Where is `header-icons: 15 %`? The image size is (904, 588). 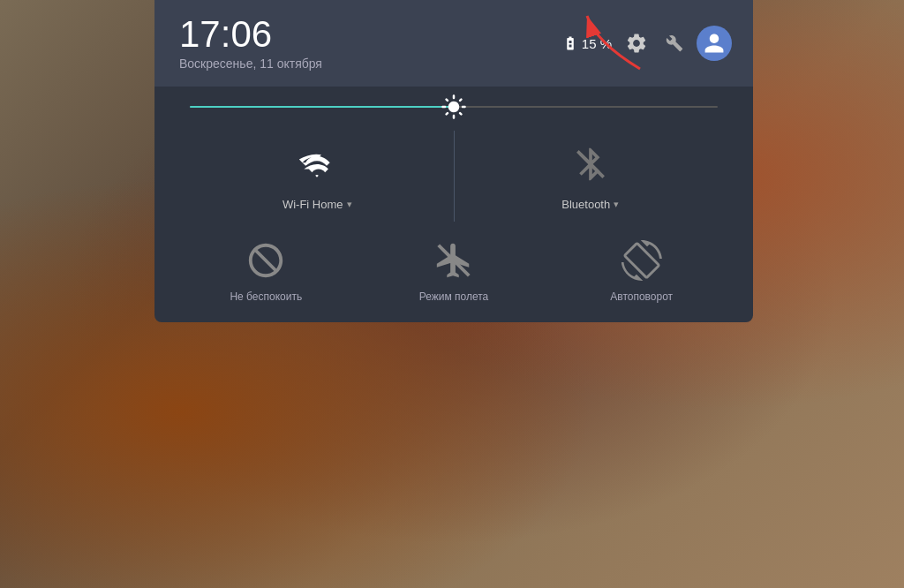
header-icons: 15 % is located at coordinates (647, 43).